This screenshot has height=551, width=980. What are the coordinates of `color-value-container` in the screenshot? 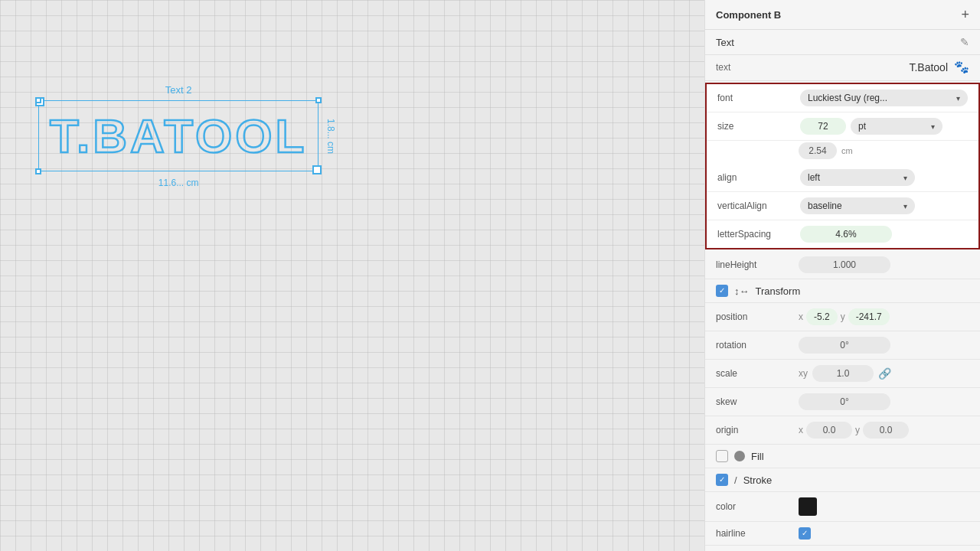 It's located at (884, 507).